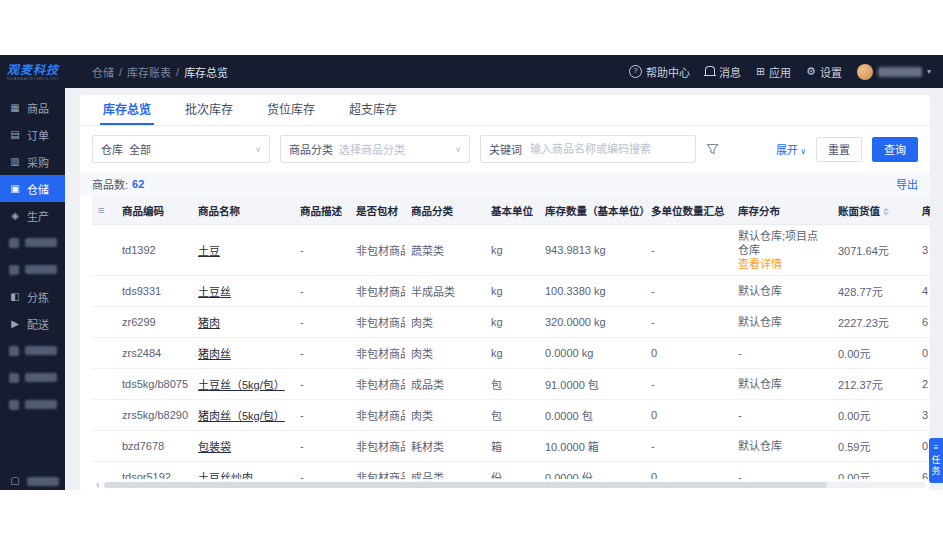 This screenshot has width=943, height=542. Describe the element at coordinates (242, 385) in the screenshot. I see `product-name-link: 土豆丝（5kg/包）` at that location.